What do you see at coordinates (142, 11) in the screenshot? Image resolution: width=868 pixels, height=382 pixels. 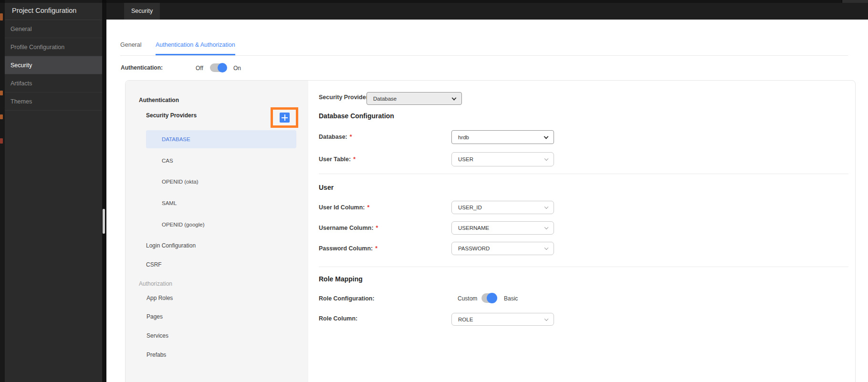 I see `top-tab-security: Security` at bounding box center [142, 11].